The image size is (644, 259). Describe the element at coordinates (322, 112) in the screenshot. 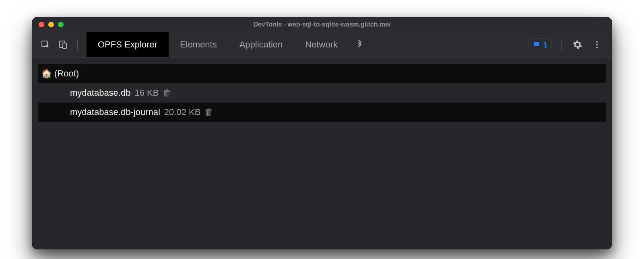

I see `file-row: mydatabase.db-journal 20.02 KB 🗑` at that location.